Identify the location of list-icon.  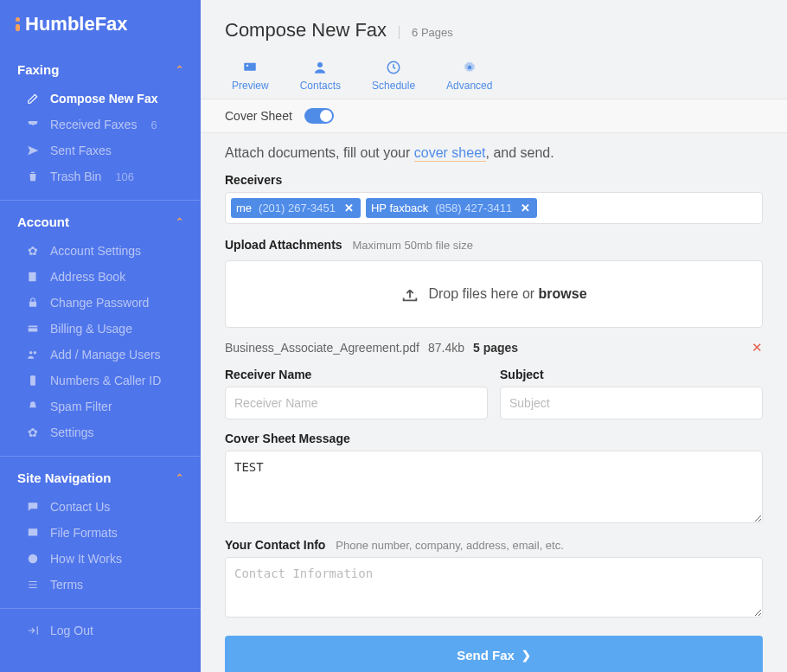
(33, 585).